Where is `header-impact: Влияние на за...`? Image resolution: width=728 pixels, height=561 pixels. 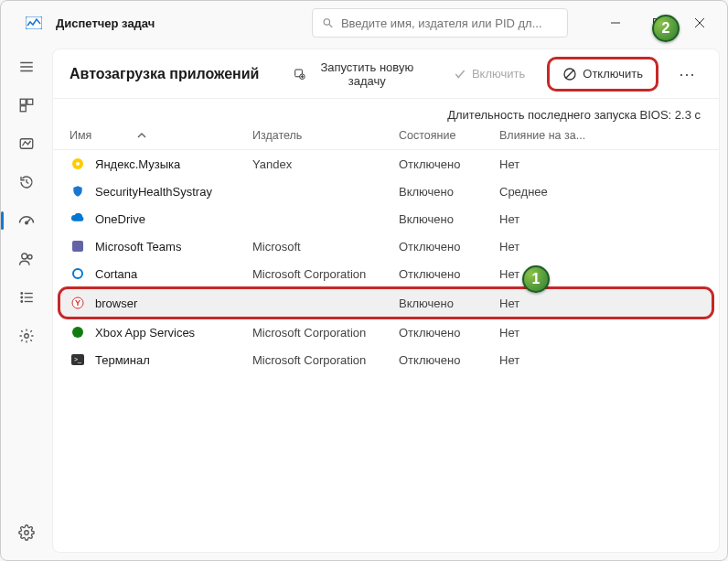
header-impact: Влияние на за... is located at coordinates (550, 135).